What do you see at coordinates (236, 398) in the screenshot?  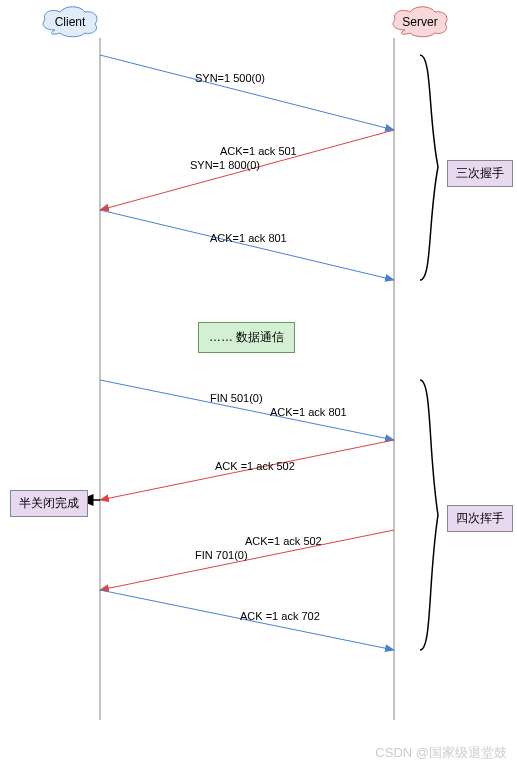 I see `msg-fin1: FIN 501(0)` at bounding box center [236, 398].